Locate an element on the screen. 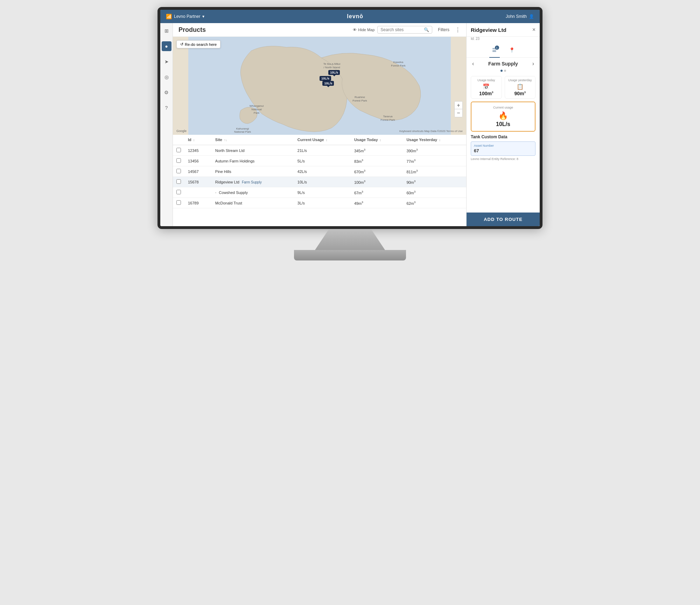 The width and height of the screenshot is (700, 605). usage-yesterday-value: 90m3 is located at coordinates (520, 93).